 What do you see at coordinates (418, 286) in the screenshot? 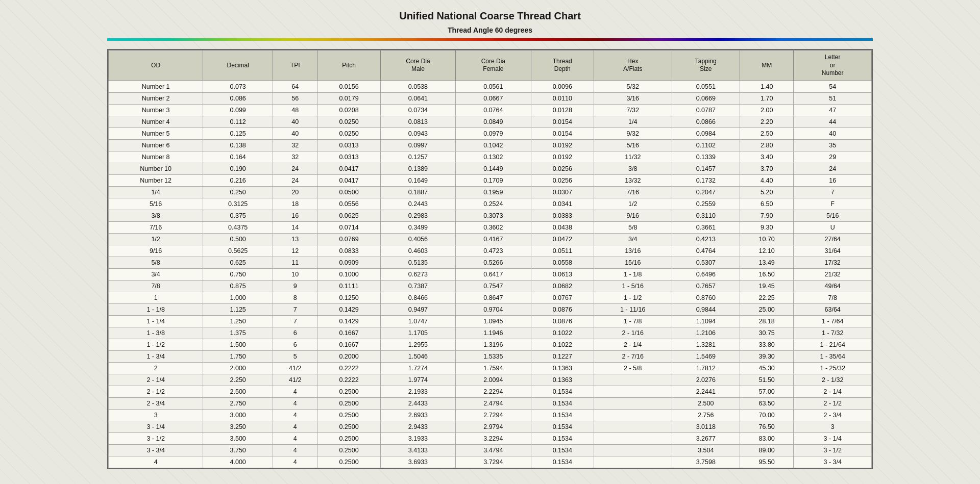
I see `cell-core_dia_male: 0.7387` at bounding box center [418, 286].